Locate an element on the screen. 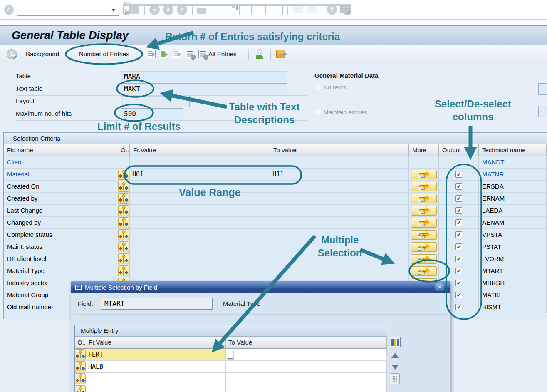 The height and width of the screenshot is (392, 547). scroll-drag-handle is located at coordinates (395, 379).